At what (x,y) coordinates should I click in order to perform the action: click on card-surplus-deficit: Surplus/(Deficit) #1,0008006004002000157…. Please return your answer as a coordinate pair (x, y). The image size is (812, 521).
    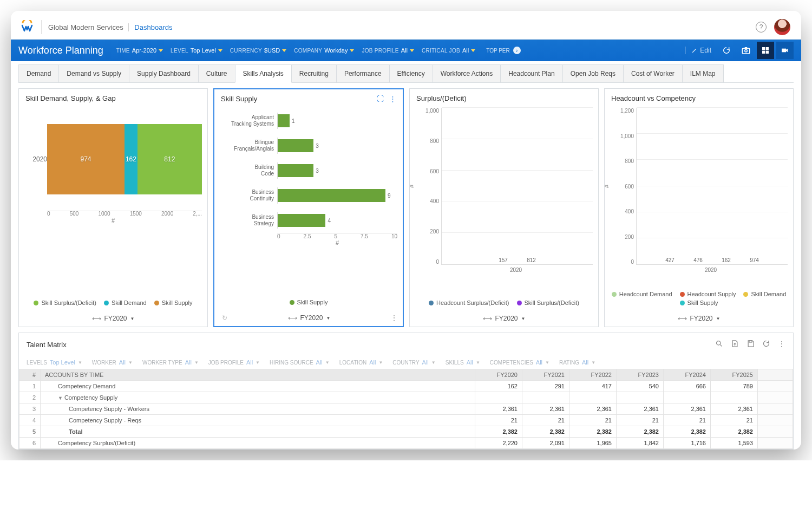
    Looking at the image, I should click on (504, 208).